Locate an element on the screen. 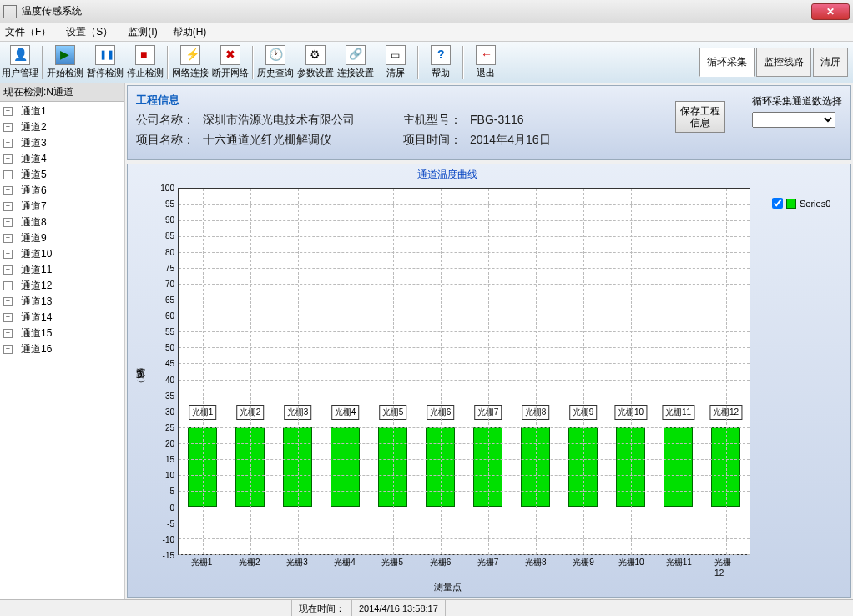  tree-node-channel7: +通道7 is located at coordinates (62, 207).